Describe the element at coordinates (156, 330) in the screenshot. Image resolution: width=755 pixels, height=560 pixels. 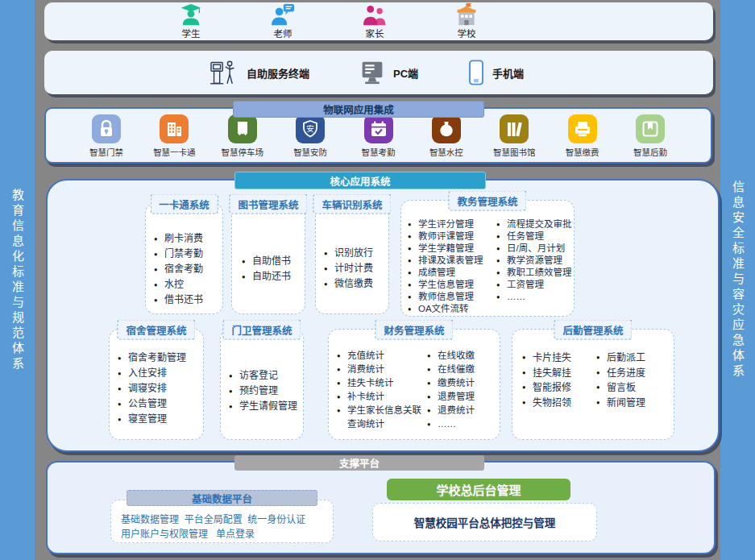
I see `system-card-title: 宿舍管理系统` at that location.